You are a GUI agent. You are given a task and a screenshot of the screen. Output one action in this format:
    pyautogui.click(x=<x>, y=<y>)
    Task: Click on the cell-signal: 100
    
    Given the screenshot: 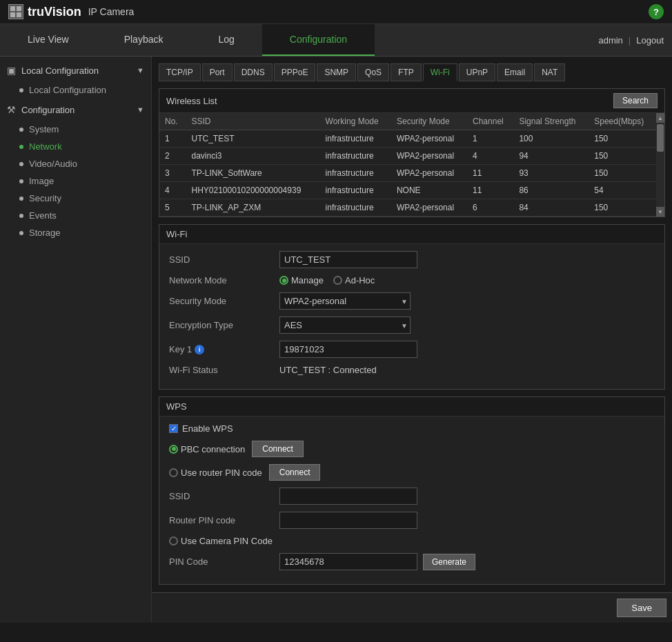 What is the action you would take?
    pyautogui.click(x=551, y=139)
    